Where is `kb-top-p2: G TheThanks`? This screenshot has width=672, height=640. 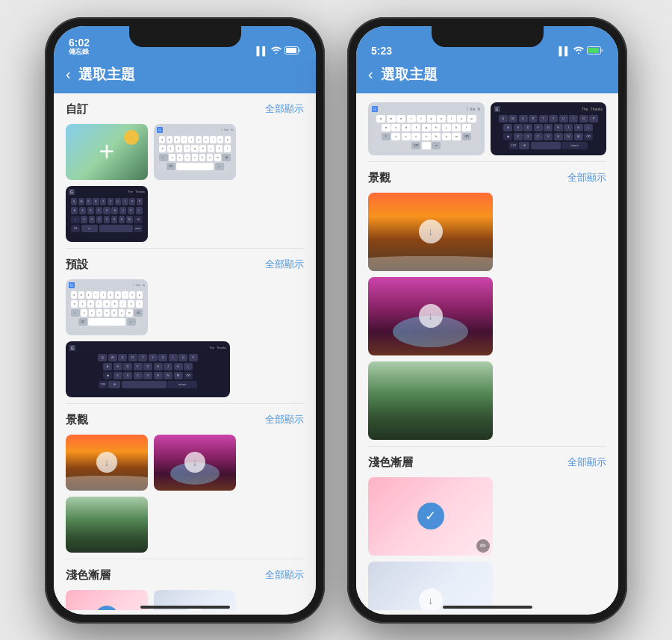
kb-top-p2: G TheThanks is located at coordinates (148, 348).